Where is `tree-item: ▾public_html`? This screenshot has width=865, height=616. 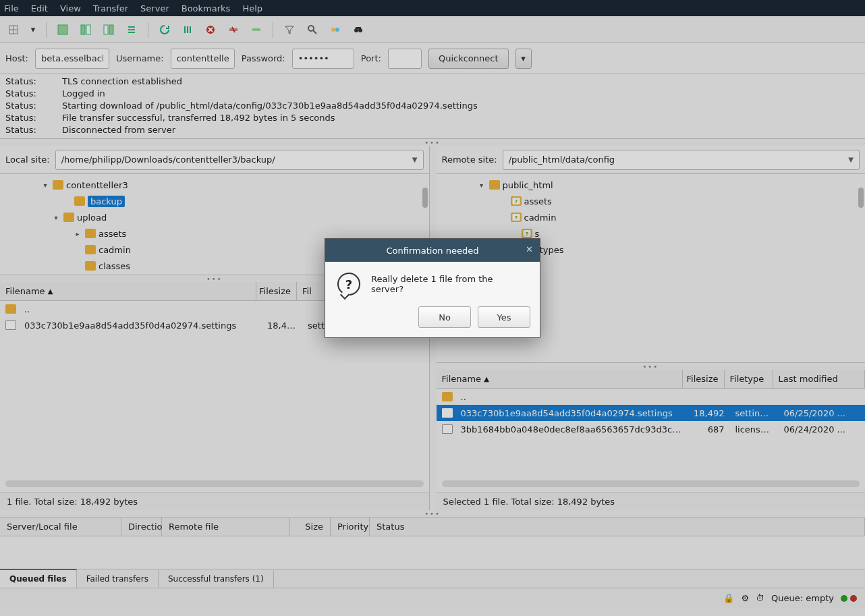 tree-item: ▾public_html is located at coordinates (651, 185).